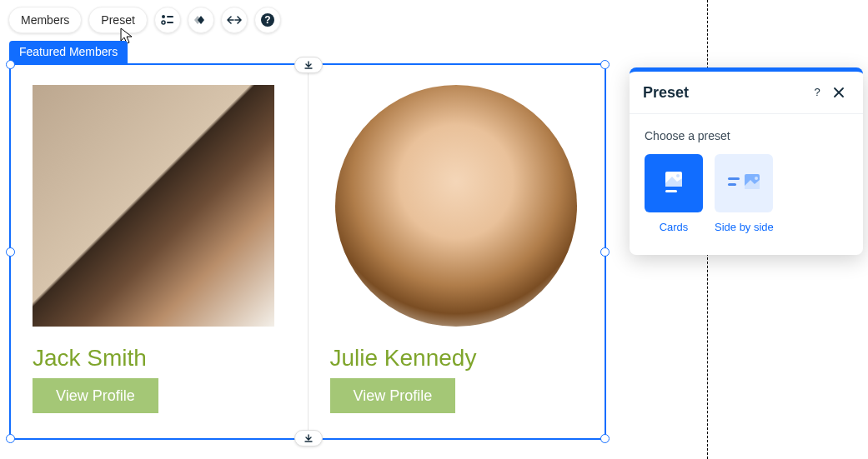  What do you see at coordinates (746, 93) in the screenshot?
I see `preset-panel-header: Preset ?` at bounding box center [746, 93].